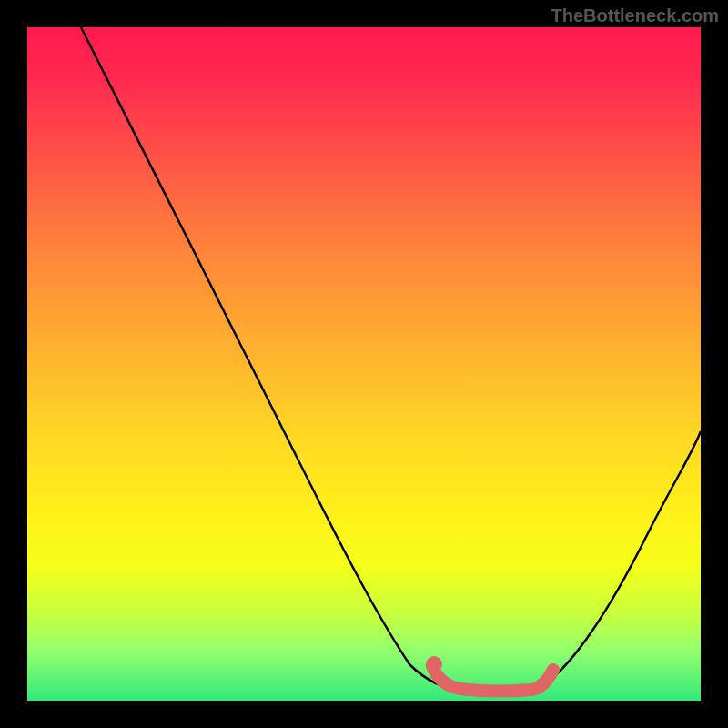 This screenshot has height=728, width=728. I want to click on watermark-label: TheBottleneck.com, so click(635, 16).